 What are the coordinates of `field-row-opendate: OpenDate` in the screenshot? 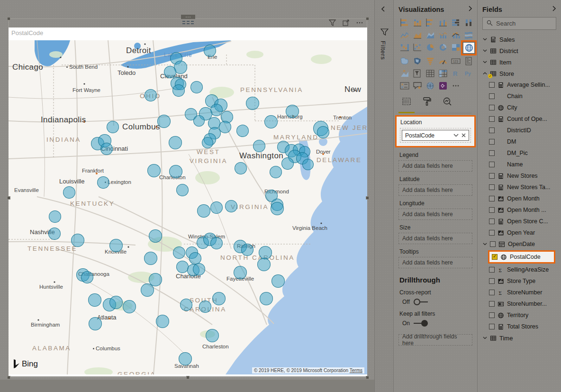 It's located at (519, 244).